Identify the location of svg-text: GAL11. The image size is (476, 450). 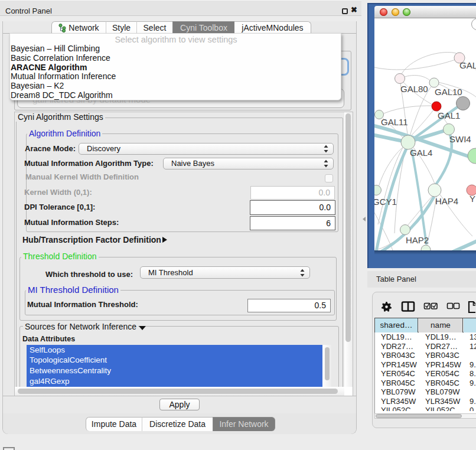
(395, 122).